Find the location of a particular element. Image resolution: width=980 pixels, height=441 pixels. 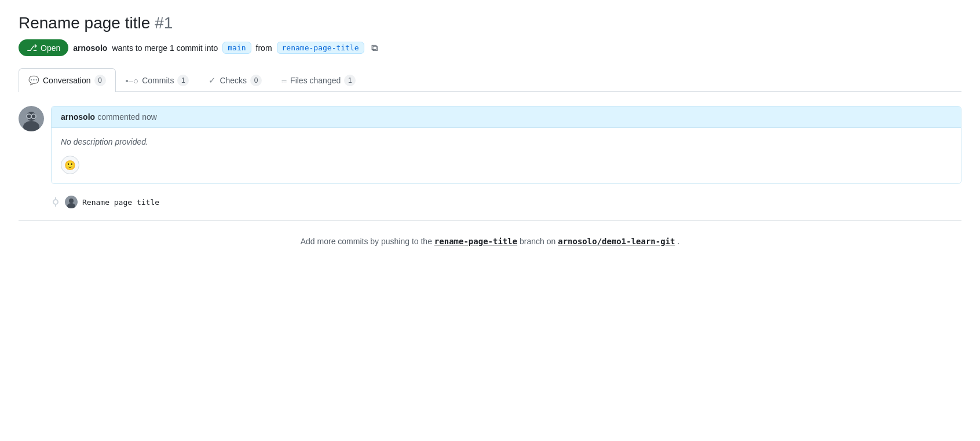

tab-conversation: 💬 Conversation 0 is located at coordinates (67, 80).